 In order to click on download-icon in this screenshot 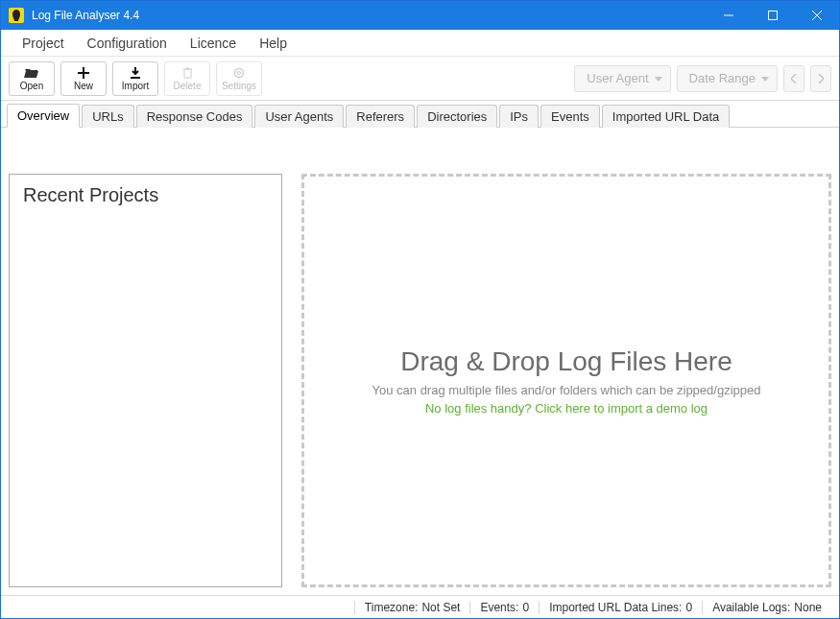, I will do `click(135, 73)`.